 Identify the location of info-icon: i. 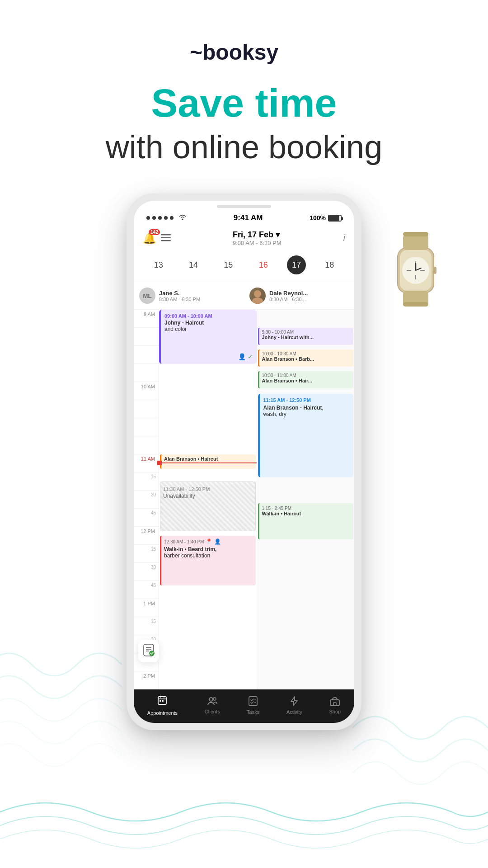
(344, 238).